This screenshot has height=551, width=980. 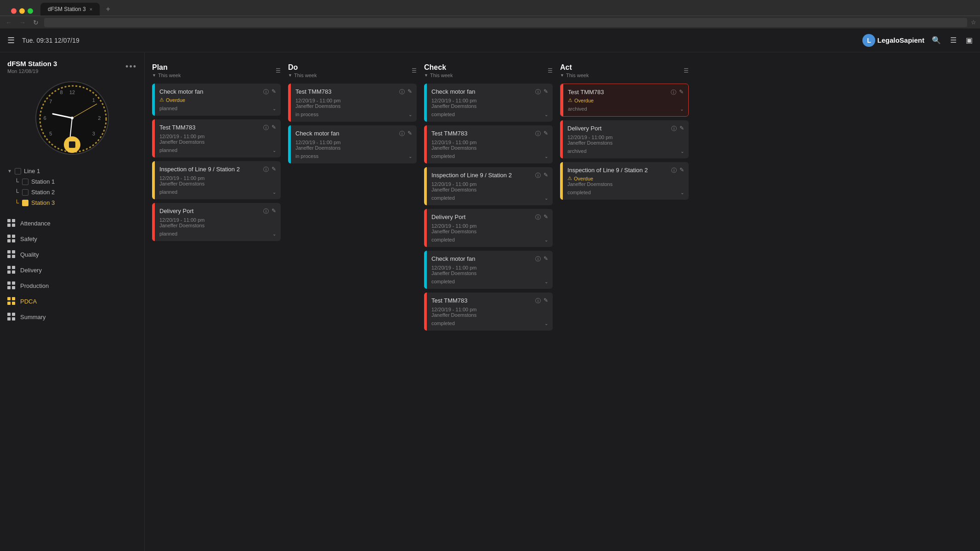 I want to click on bookmark-icon: ☆, so click(x=974, y=22).